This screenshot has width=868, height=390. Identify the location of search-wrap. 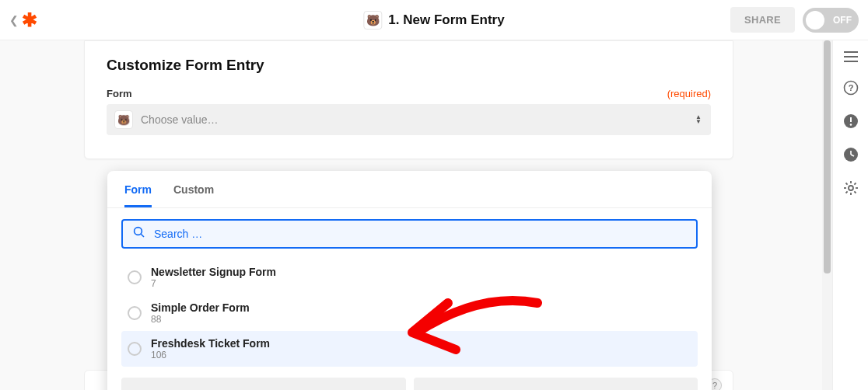
(409, 232).